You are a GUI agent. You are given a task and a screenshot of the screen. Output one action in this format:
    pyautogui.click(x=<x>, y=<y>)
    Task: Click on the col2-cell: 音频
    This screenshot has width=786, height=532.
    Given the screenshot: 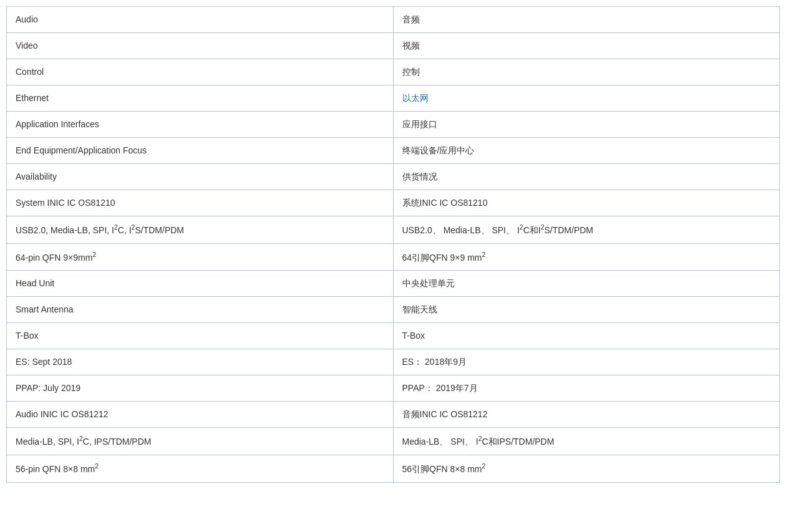 What is the action you would take?
    pyautogui.click(x=586, y=20)
    